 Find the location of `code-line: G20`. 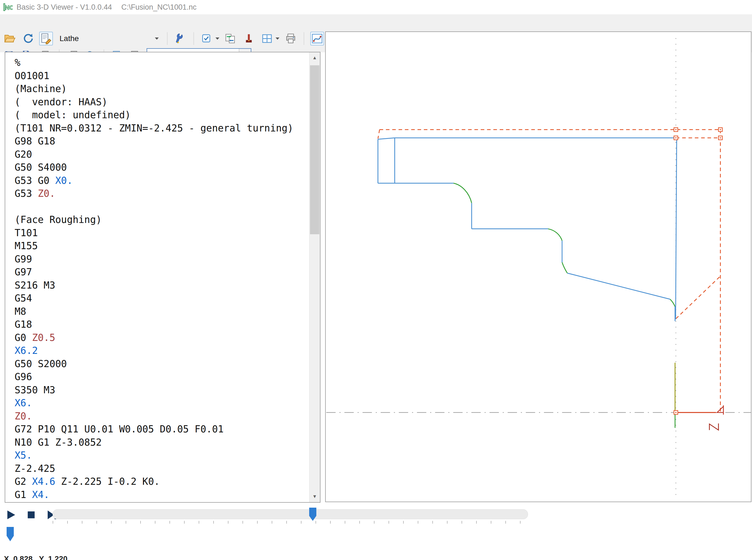

code-line: G20 is located at coordinates (162, 155).